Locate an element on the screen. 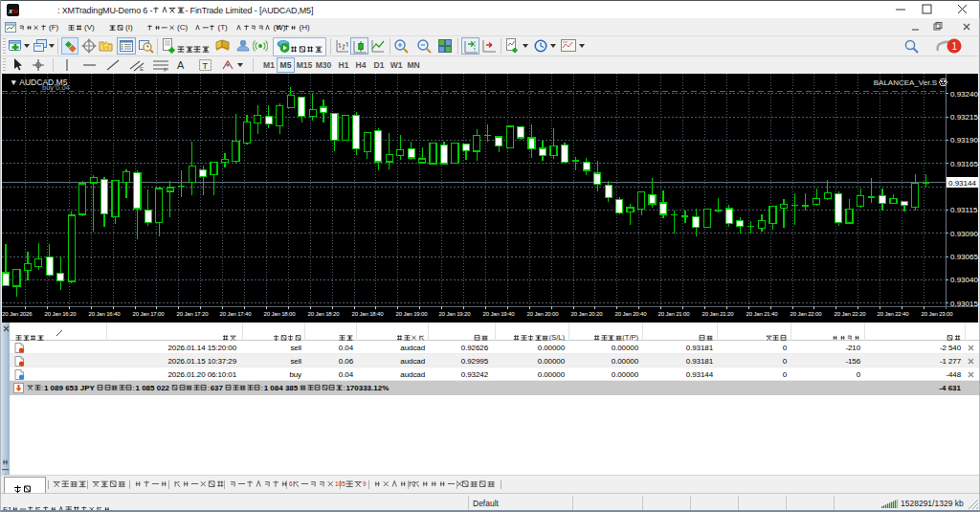  svg-text: 0.93144 is located at coordinates (963, 184).